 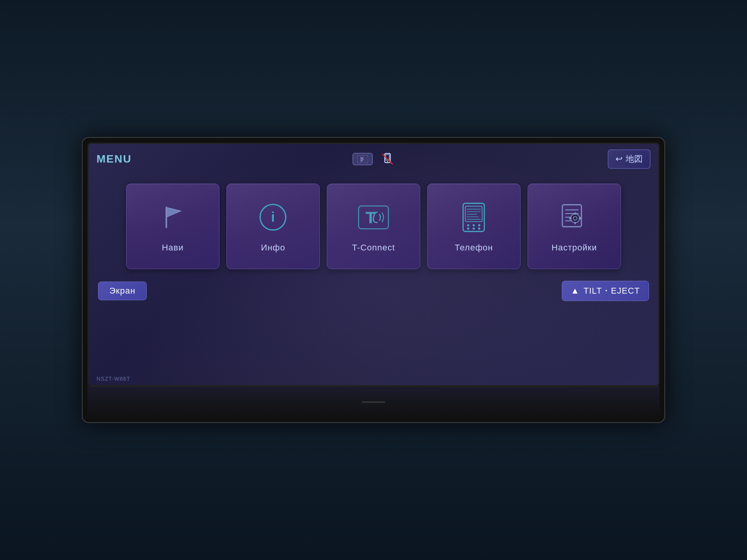 I want to click on navi-label: Нави, so click(x=173, y=248).